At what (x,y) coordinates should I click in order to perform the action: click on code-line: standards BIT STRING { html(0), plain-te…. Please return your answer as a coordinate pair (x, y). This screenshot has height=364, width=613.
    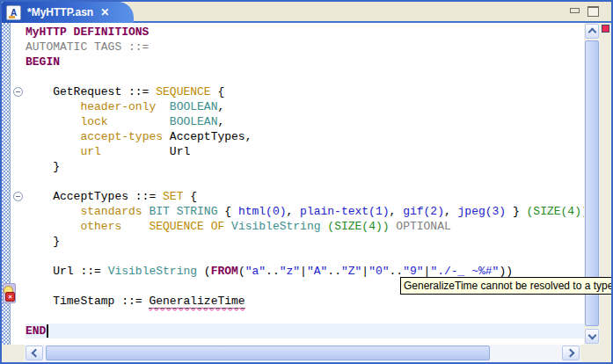
    Looking at the image, I should click on (304, 211).